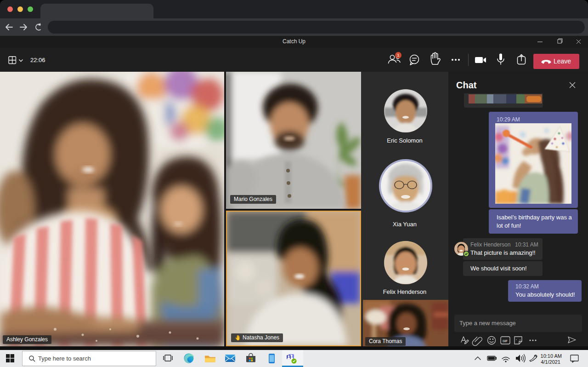 The height and width of the screenshot is (367, 588). Describe the element at coordinates (551, 356) in the screenshot. I see `svg-text: 10:10 AM` at that location.